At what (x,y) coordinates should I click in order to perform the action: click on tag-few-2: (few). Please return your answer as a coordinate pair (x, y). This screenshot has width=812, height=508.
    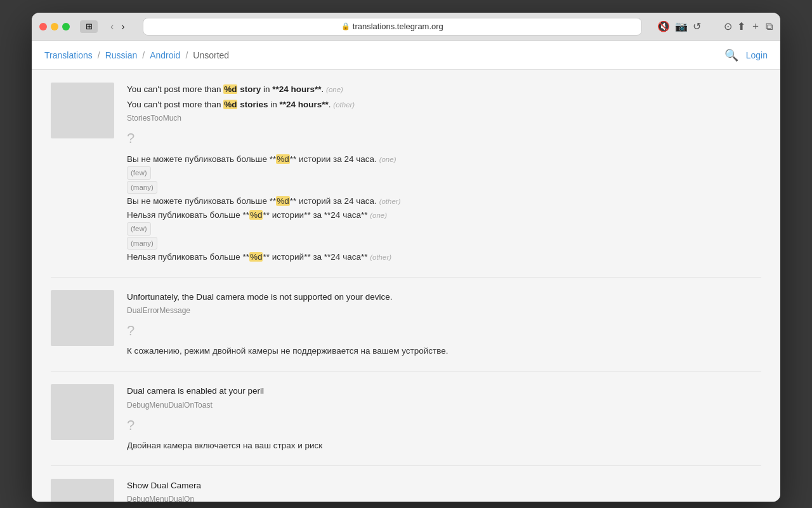
    Looking at the image, I should click on (444, 229).